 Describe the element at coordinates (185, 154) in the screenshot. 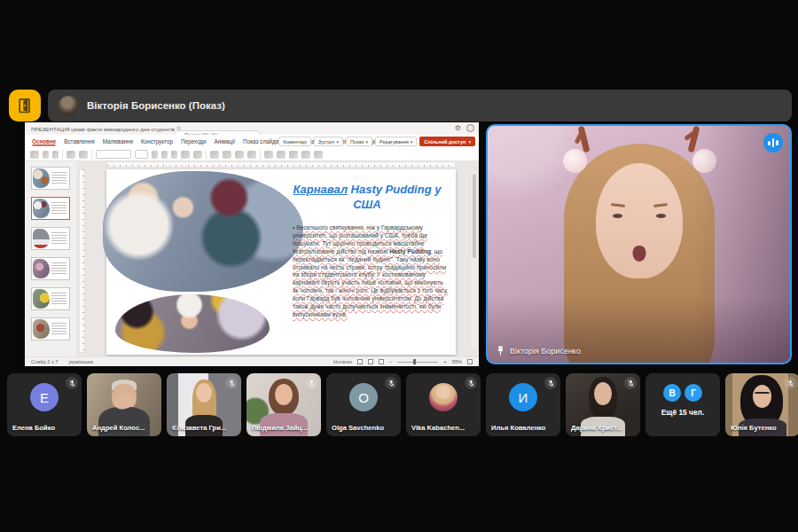

I see `highlight-icon` at that location.